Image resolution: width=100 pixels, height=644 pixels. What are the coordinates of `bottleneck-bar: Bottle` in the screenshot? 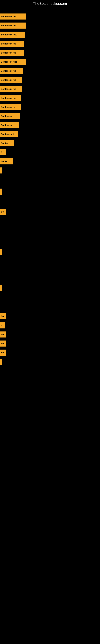 It's located at (6, 162).